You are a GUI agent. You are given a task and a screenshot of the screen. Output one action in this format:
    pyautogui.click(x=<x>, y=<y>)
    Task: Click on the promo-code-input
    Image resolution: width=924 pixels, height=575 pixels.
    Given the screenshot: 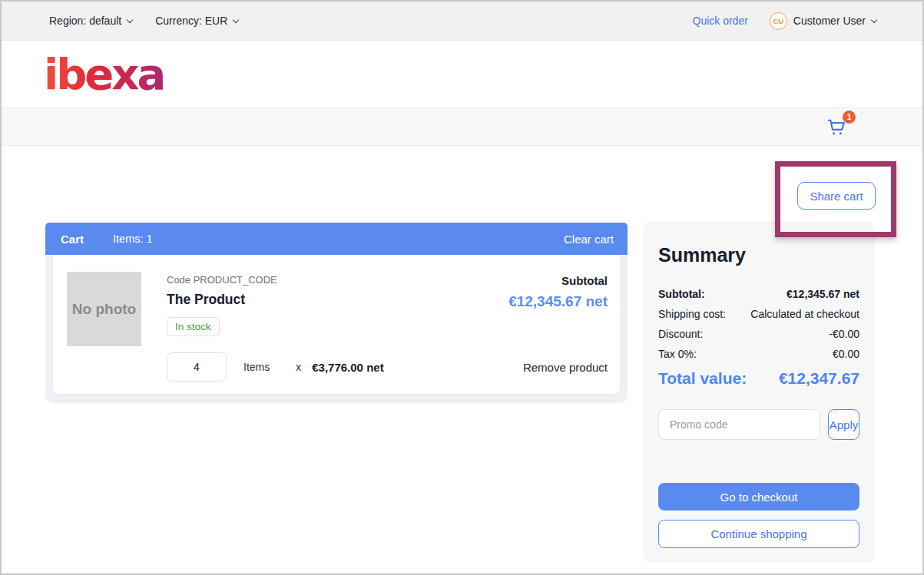 What is the action you would take?
    pyautogui.click(x=739, y=425)
    